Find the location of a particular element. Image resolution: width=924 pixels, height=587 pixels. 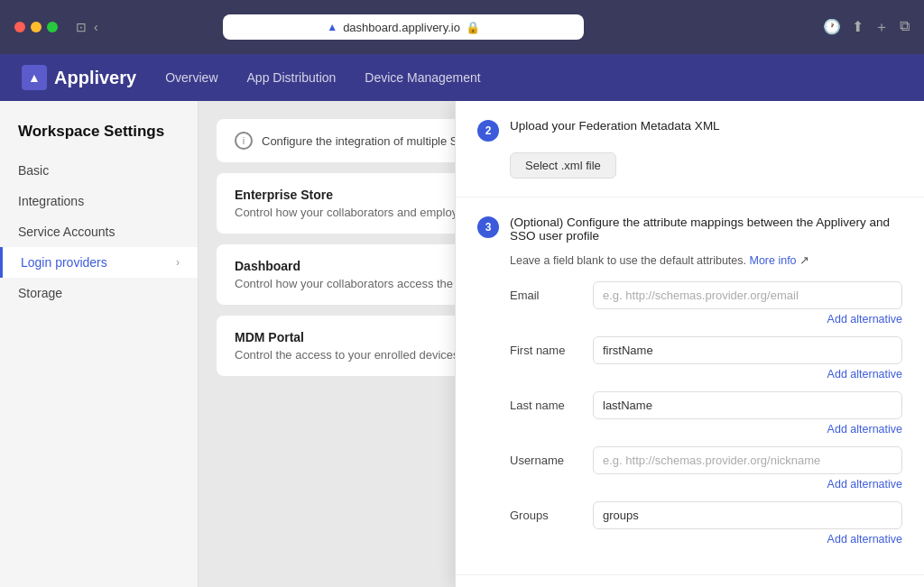

close-button is located at coordinates (20, 27).